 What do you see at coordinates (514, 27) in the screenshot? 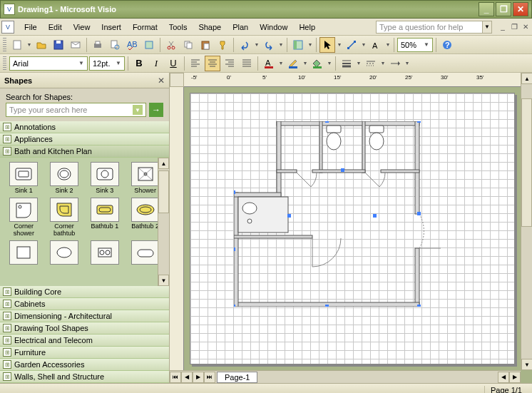
I see `doc-restore-button: ❐` at bounding box center [514, 27].